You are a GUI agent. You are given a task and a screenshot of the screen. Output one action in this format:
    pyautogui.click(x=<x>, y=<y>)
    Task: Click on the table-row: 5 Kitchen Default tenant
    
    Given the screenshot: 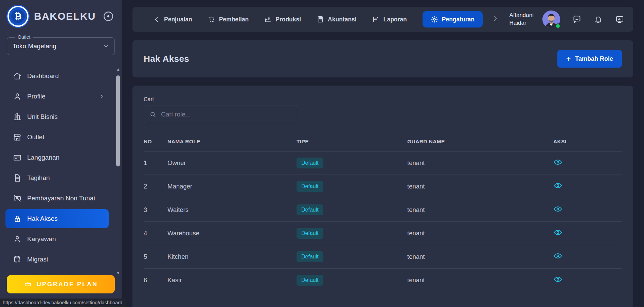 What is the action you would take?
    pyautogui.click(x=383, y=257)
    